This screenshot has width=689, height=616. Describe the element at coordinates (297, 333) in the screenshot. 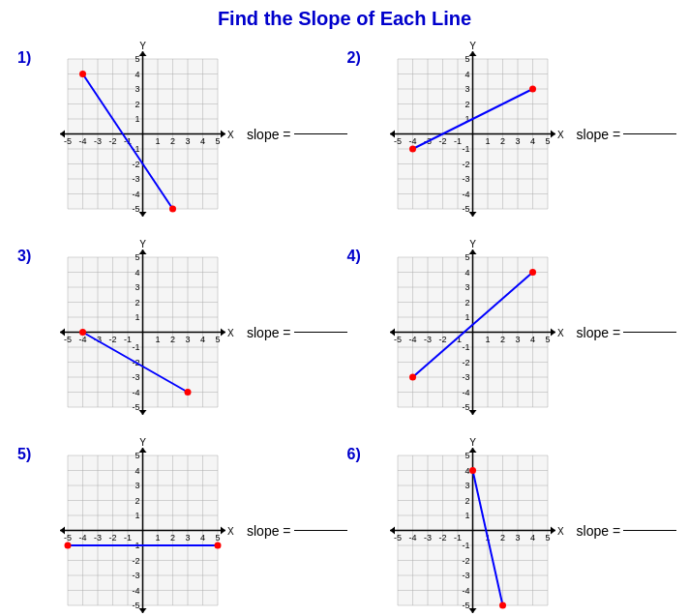

I see `slope-label-3: slope =` at that location.